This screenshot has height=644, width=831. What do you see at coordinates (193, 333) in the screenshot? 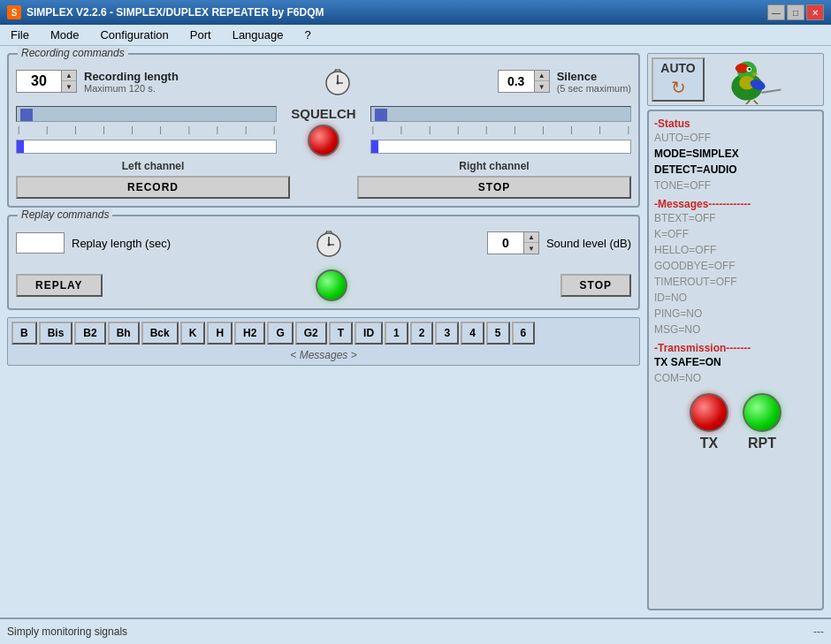
I see `toolbar-btn-k: K` at bounding box center [193, 333].